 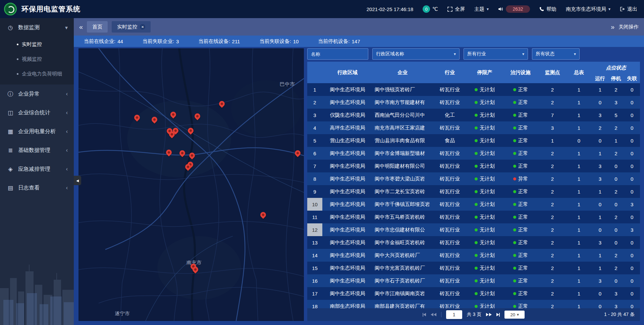 What do you see at coordinates (629, 9) in the screenshot?
I see `logout-button: 退出` at bounding box center [629, 9].